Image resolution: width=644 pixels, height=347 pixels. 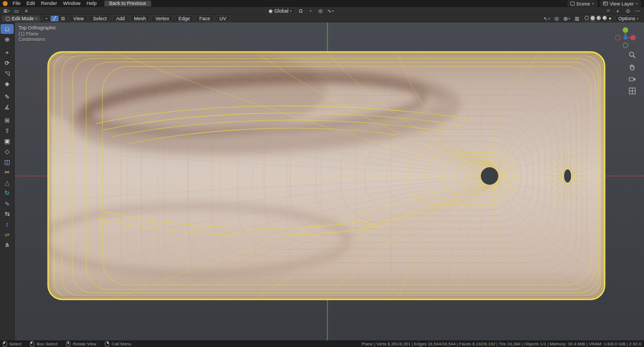 What do you see at coordinates (7, 193) in the screenshot?
I see `tool-spin: ↻` at bounding box center [7, 193].